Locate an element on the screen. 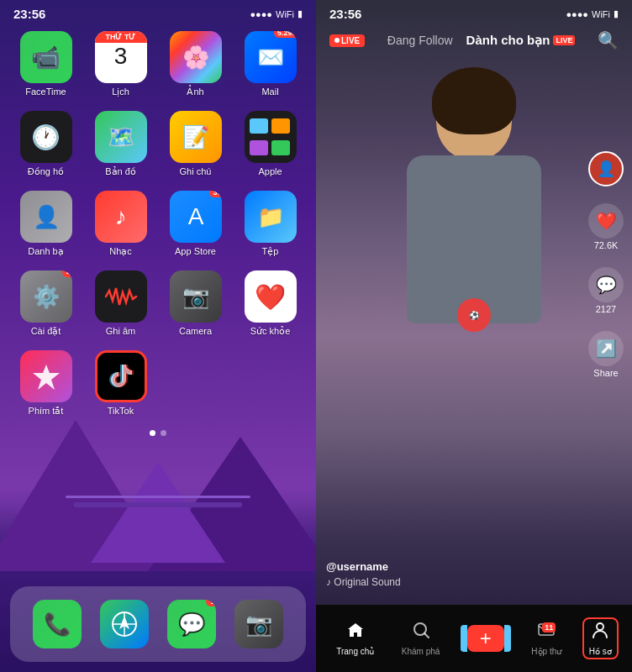 The height and width of the screenshot is (672, 632). dock-messages: 💬 1 is located at coordinates (192, 624).